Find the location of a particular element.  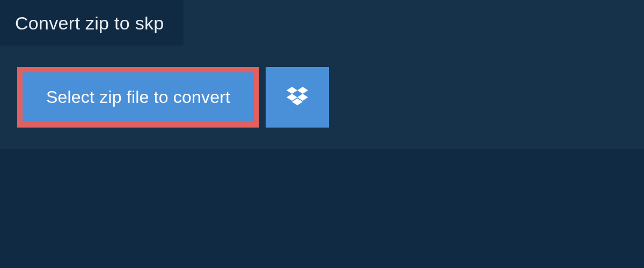

tab-label: Convert zip to skp is located at coordinates (90, 23).